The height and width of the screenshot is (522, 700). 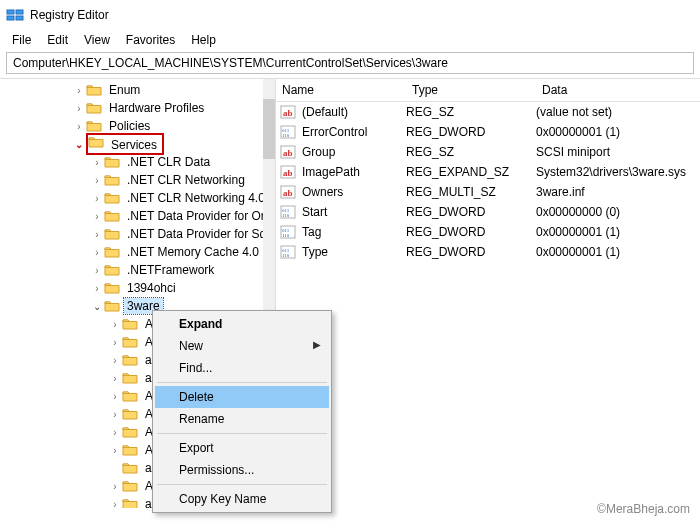 What do you see at coordinates (150, 40) in the screenshot?
I see `menu-favorites: Favorites` at bounding box center [150, 40].